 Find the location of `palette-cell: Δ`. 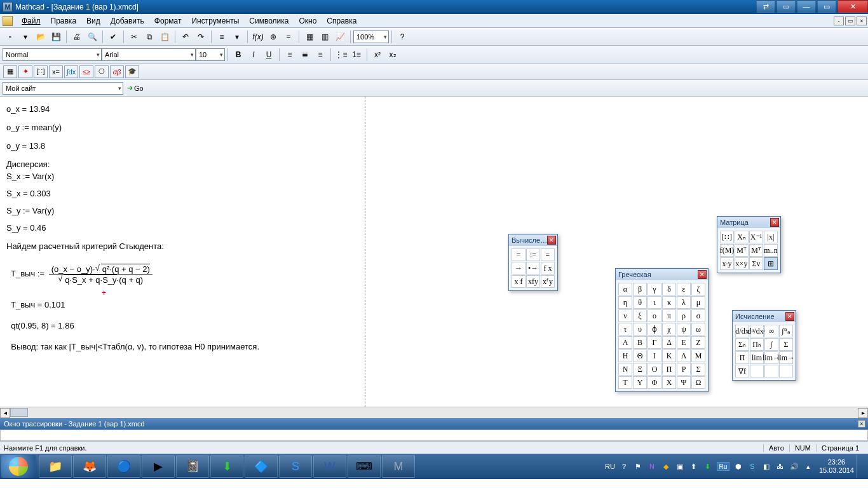

palette-cell: Δ is located at coordinates (669, 342).